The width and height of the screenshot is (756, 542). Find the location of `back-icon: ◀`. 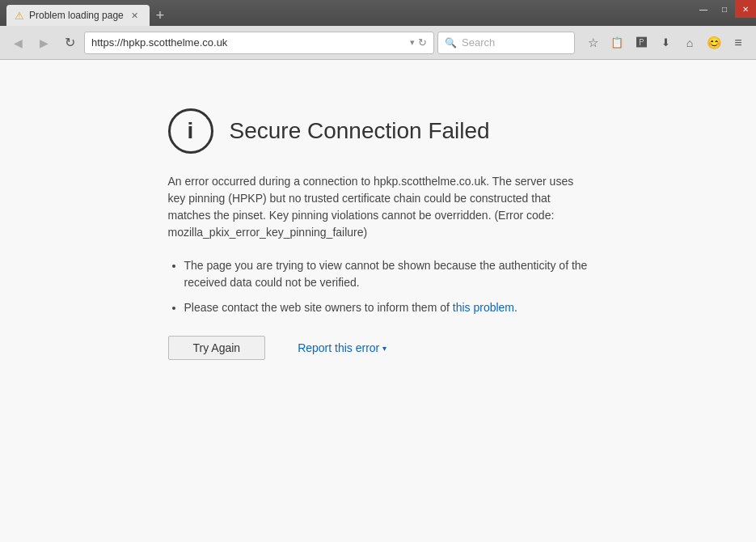

back-icon: ◀ is located at coordinates (18, 43).